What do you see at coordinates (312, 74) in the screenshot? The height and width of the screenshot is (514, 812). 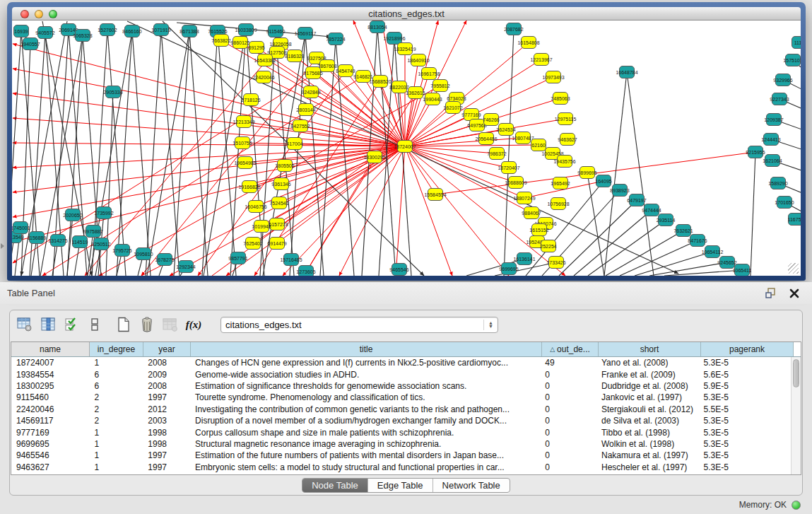 I see `graph-node: 9175685` at bounding box center [312, 74].